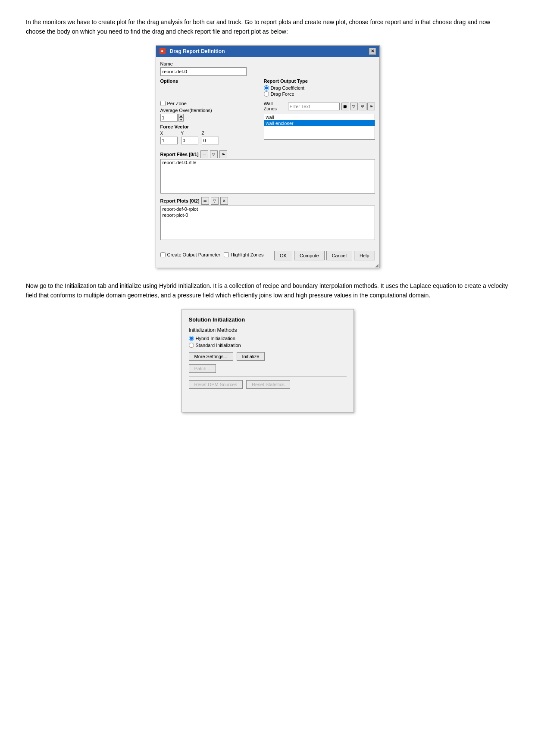 This screenshot has width=535, height=756. Describe the element at coordinates (319, 124) in the screenshot. I see `wall-zones-right: Wall Zones ■̶ ▽ ▽̶ ✕̶ wall wall-encloser` at that location.